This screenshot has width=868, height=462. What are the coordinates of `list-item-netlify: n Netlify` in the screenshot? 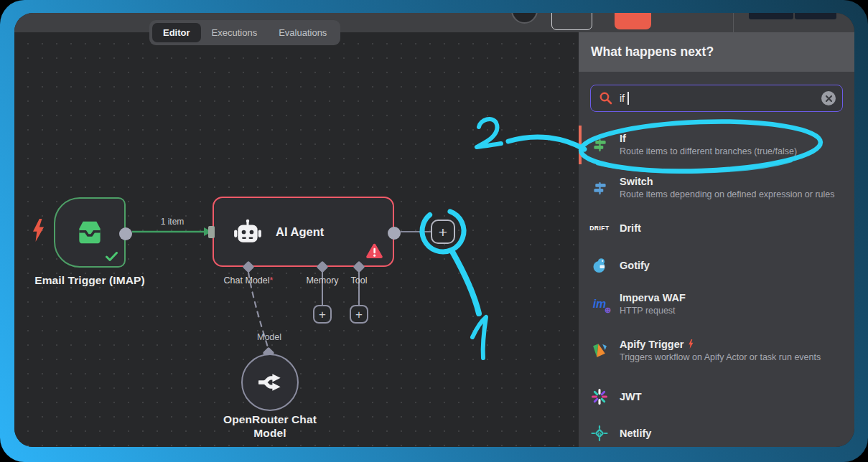 It's located at (717, 431).